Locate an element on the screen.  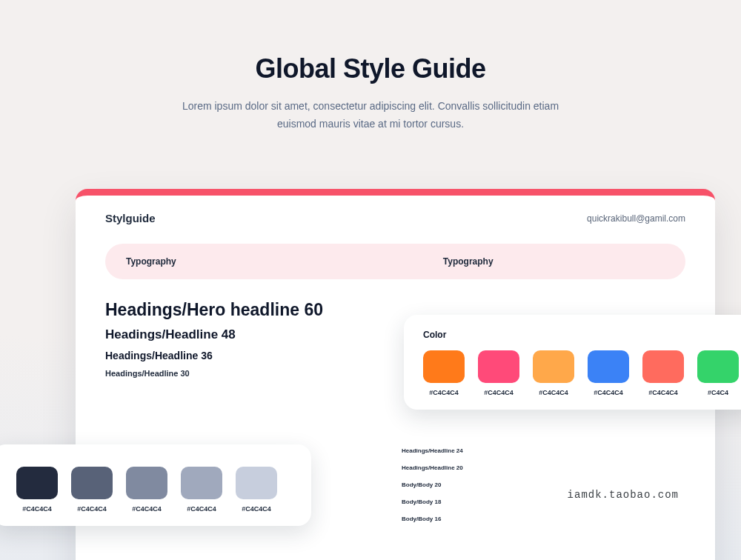
color-hex-label: #C4C4 is located at coordinates (718, 393).